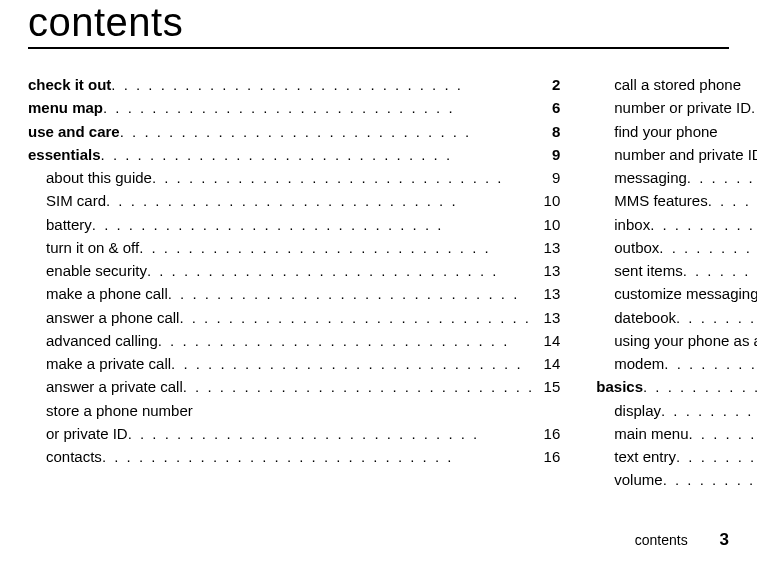 This screenshot has height=562, width=757. What do you see at coordinates (648, 270) in the screenshot?
I see `toc-label: sent items` at bounding box center [648, 270].